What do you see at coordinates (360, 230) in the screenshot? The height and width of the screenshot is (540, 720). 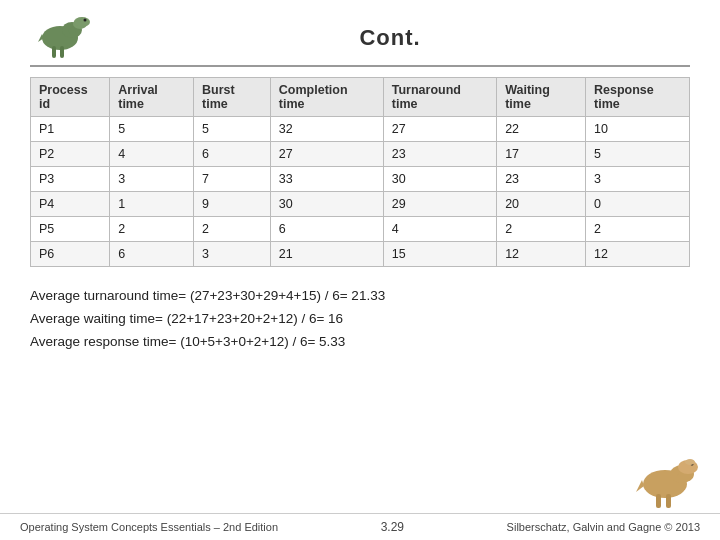 I see `table-row: P5226422` at bounding box center [360, 230].